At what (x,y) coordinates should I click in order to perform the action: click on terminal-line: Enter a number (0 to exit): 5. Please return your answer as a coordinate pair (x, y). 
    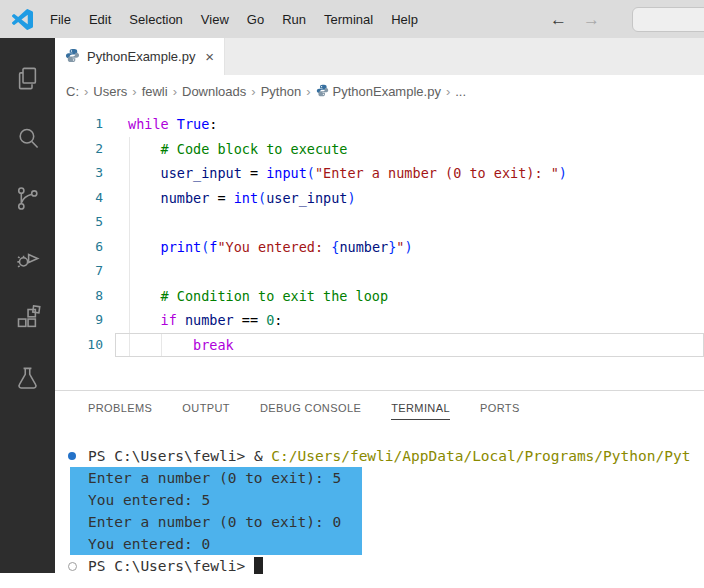
    Looking at the image, I should click on (380, 478).